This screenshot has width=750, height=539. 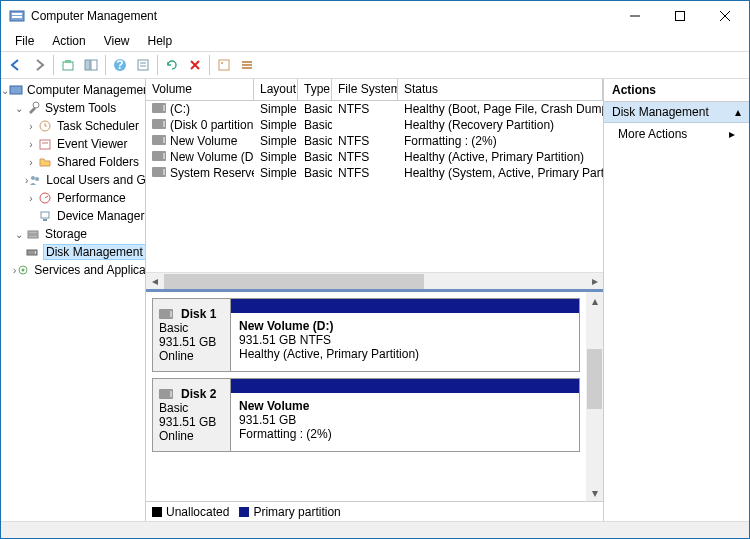 I want to click on volume-row: (C:)SimpleBasicNTFSHealthy (Boot, Page F…, so click(x=374, y=109).